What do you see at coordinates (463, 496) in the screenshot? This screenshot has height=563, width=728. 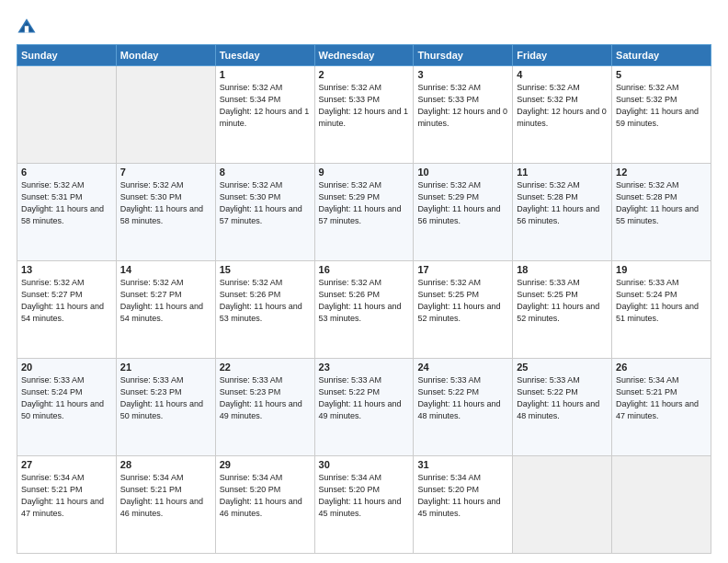 I see `cell-info: Sunrise: 5:34 AMSunset: 5:20 PMDaylight:…` at bounding box center [463, 496].